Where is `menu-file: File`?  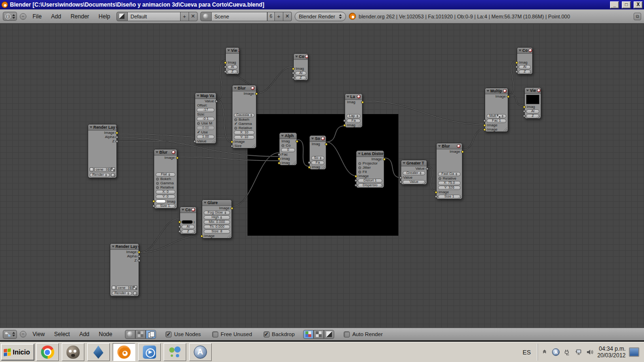
menu-file: File is located at coordinates (37, 16).